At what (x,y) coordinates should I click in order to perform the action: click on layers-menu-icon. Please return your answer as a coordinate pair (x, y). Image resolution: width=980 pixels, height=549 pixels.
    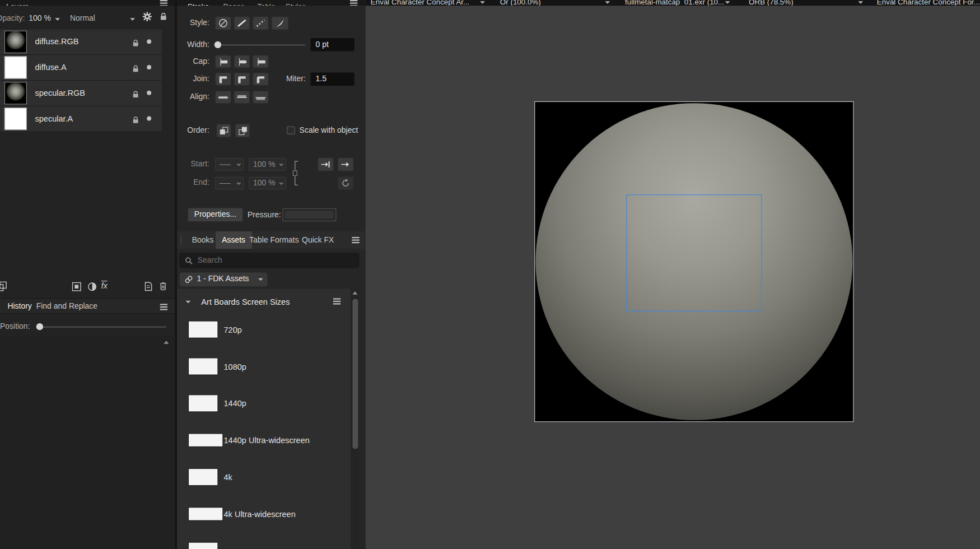
    Looking at the image, I should click on (164, 3).